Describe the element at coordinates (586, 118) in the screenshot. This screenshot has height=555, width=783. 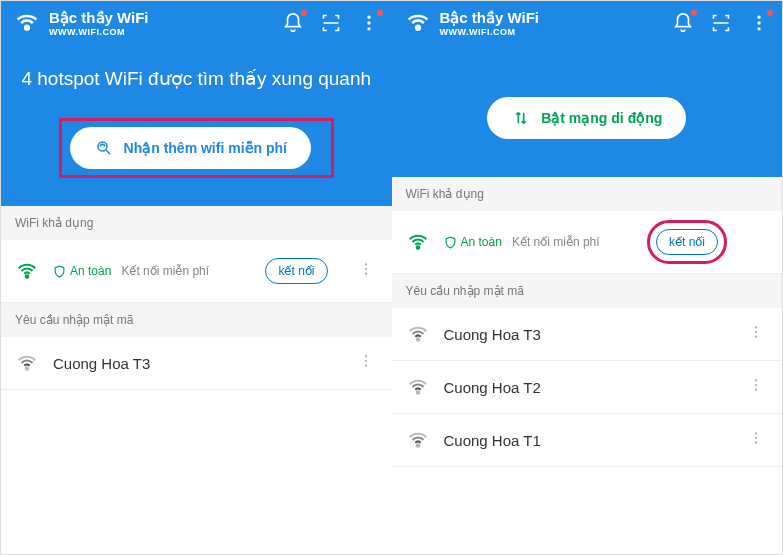
I see `enable-mobile-data-button: Bật mạng di động` at that location.